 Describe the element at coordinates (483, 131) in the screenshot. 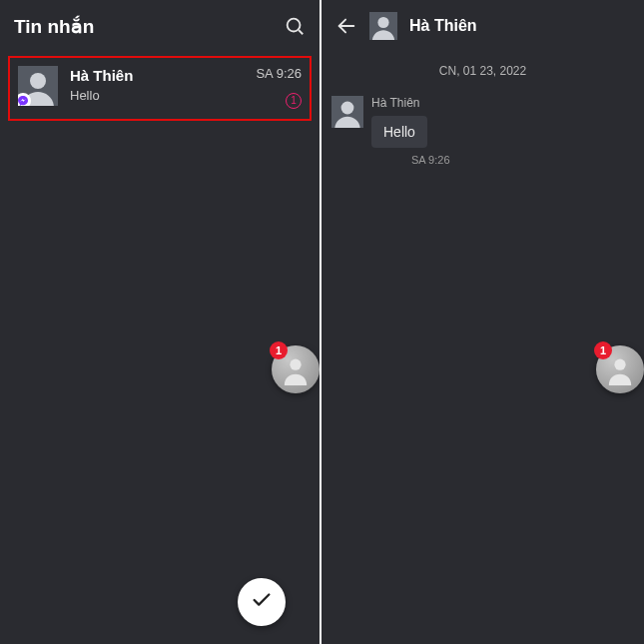

I see `message-row: Hà Thiên Hello SA 9:26` at that location.